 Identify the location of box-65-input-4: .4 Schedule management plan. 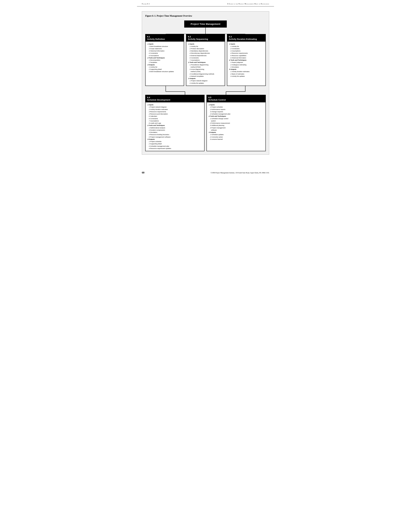
(236, 114).